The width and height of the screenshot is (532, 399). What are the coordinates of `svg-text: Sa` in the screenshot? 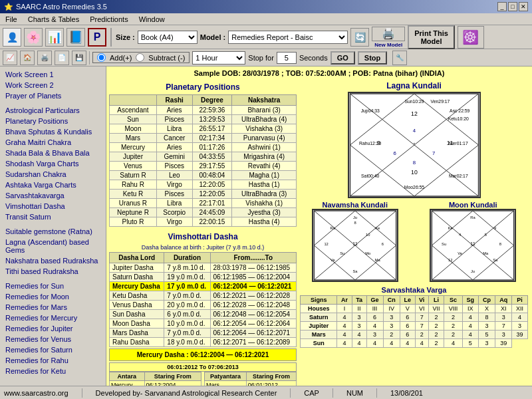 It's located at (355, 271).